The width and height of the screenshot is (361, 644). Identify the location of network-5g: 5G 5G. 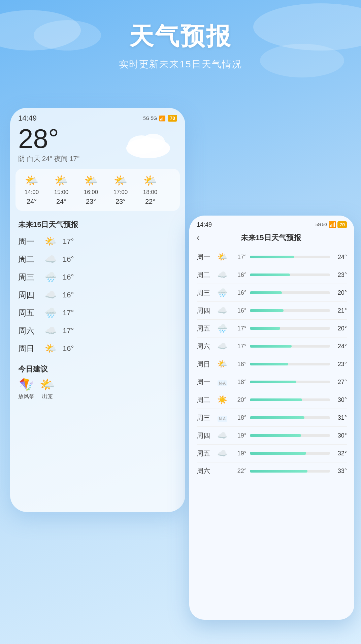
(150, 118).